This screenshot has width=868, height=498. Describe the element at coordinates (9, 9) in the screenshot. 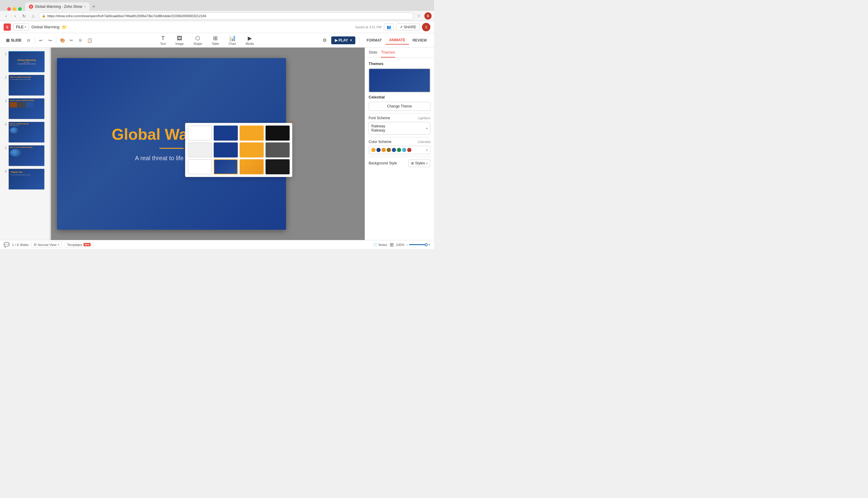

I see `close-button` at that location.